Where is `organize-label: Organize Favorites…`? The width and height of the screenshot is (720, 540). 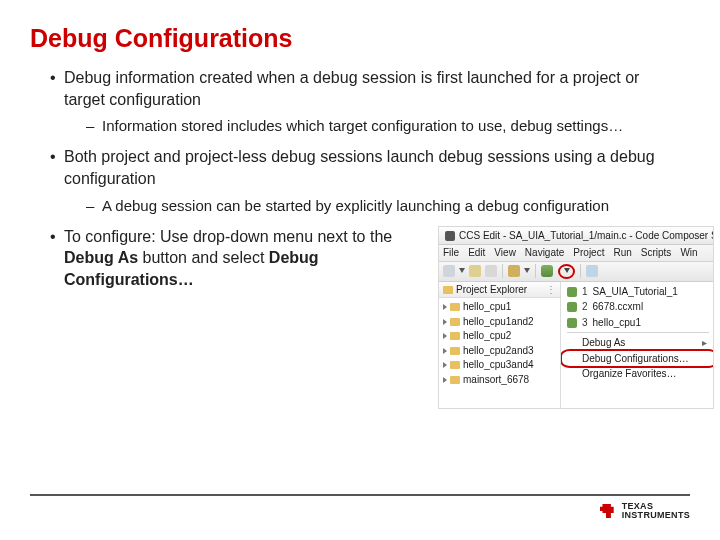 organize-label: Organize Favorites… is located at coordinates (629, 374).